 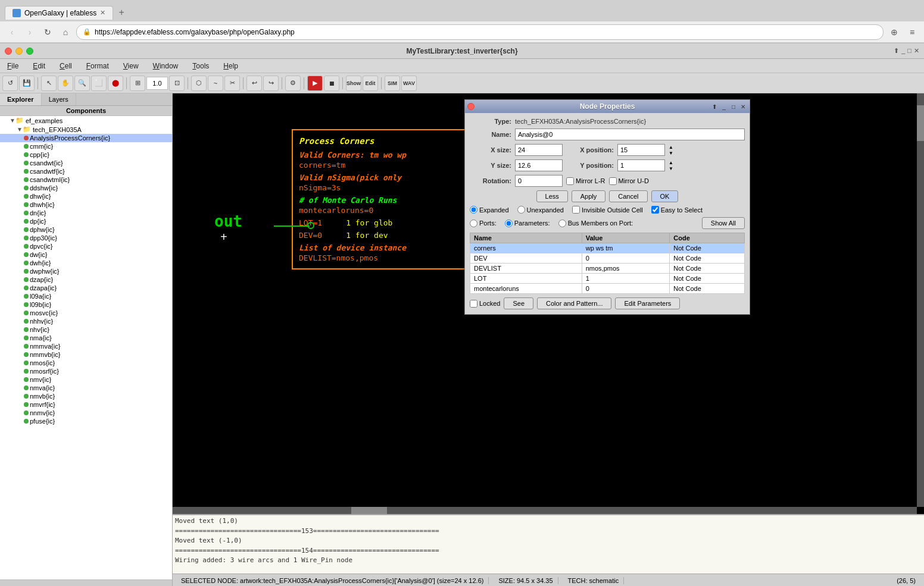 What do you see at coordinates (677, 209) in the screenshot?
I see `easy-select-checkbox: Easy to Select` at bounding box center [677, 209].